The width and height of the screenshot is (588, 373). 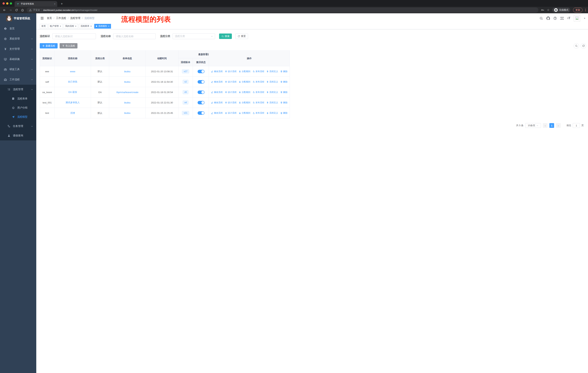 I want to click on sidebar-item-process-admin: 流程管理, so click(x=18, y=89).